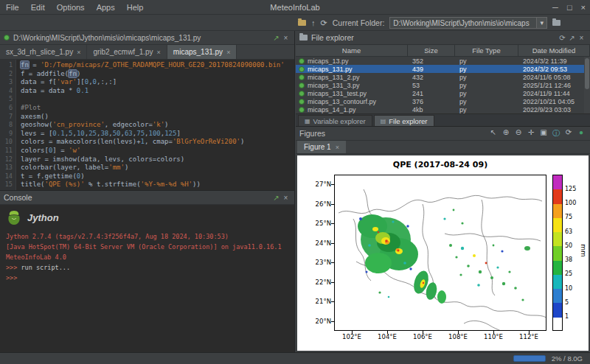 The image size is (590, 364). I want to click on file-name: micaps_13_contourf.py, so click(342, 102).